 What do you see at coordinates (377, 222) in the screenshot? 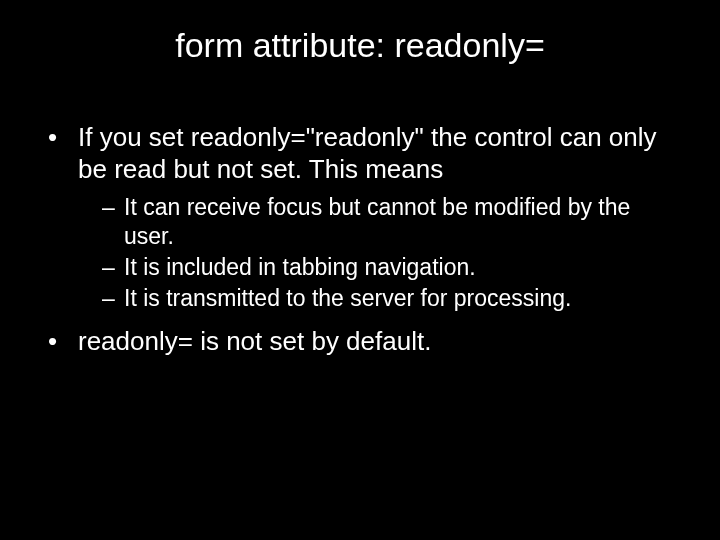
I see `sub-bullet-text: It can receive focus but cannot be modif…` at bounding box center [377, 222].